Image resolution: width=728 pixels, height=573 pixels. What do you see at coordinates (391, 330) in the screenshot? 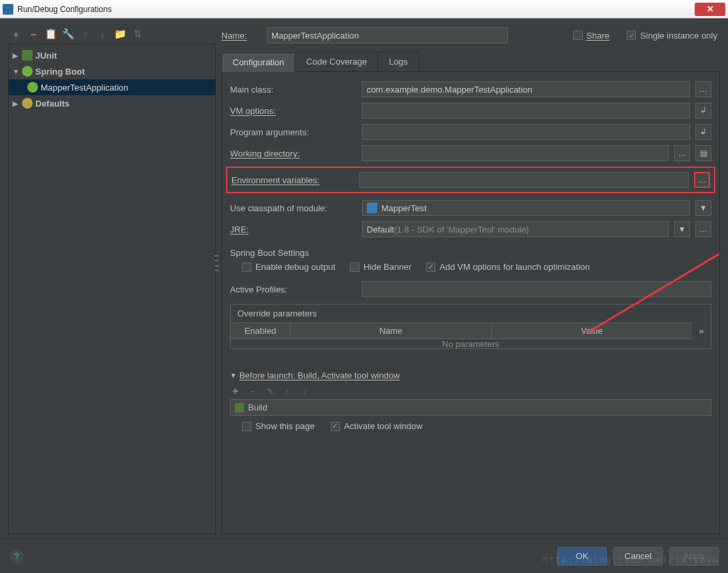
I see `col-name: Name` at bounding box center [391, 330].